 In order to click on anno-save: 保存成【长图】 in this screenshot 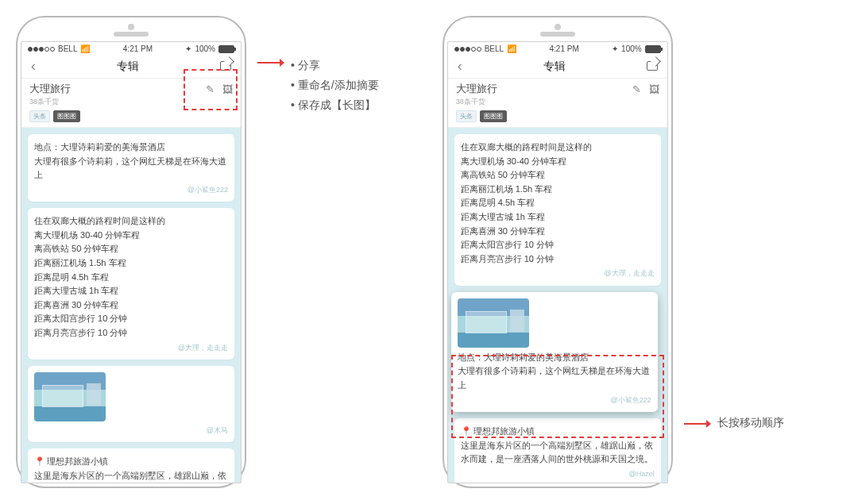, I will do `click(337, 105)`.